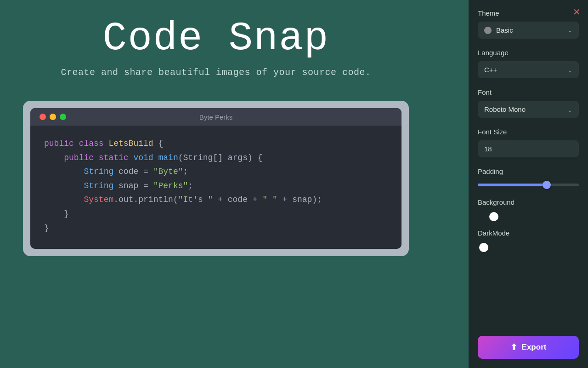 The width and height of the screenshot is (588, 368). I want to click on font-size-section: Font Size, so click(528, 143).